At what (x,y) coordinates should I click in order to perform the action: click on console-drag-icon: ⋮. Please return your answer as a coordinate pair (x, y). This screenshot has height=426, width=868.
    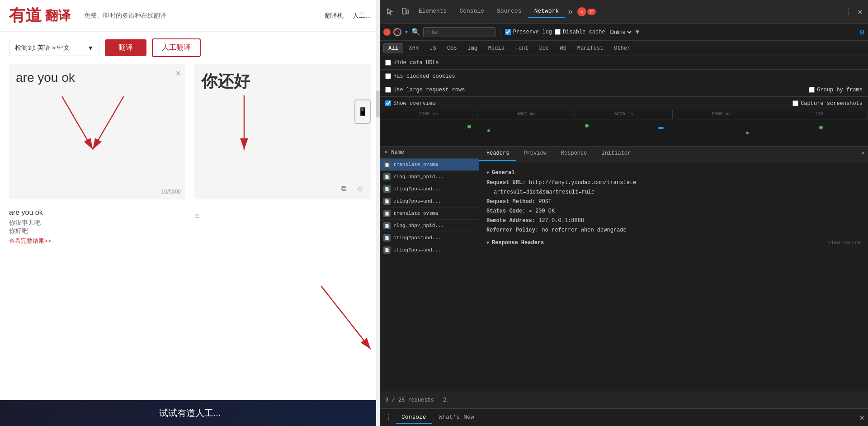
    Looking at the image, I should click on (389, 417).